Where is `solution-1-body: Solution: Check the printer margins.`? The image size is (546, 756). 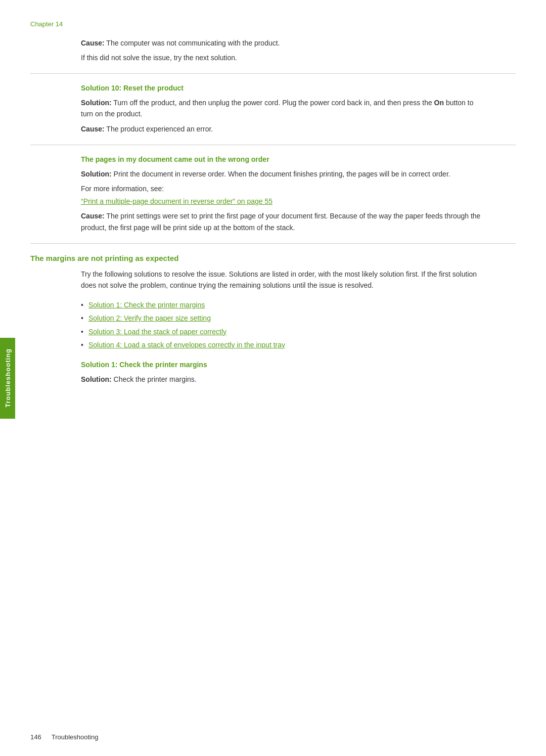 solution-1-body: Solution: Check the printer margins. is located at coordinates (283, 379).